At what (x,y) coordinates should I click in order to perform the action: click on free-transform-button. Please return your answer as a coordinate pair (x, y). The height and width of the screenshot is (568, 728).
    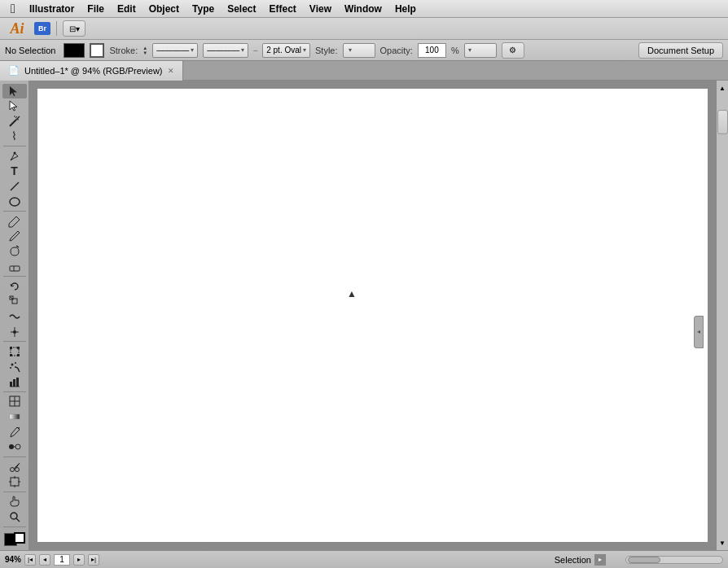
    Looking at the image, I should click on (15, 352).